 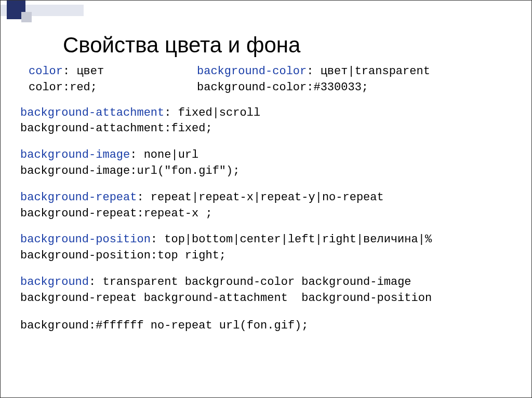 I want to click on line1-rest: transparent background-color background-…, so click(x=257, y=282).